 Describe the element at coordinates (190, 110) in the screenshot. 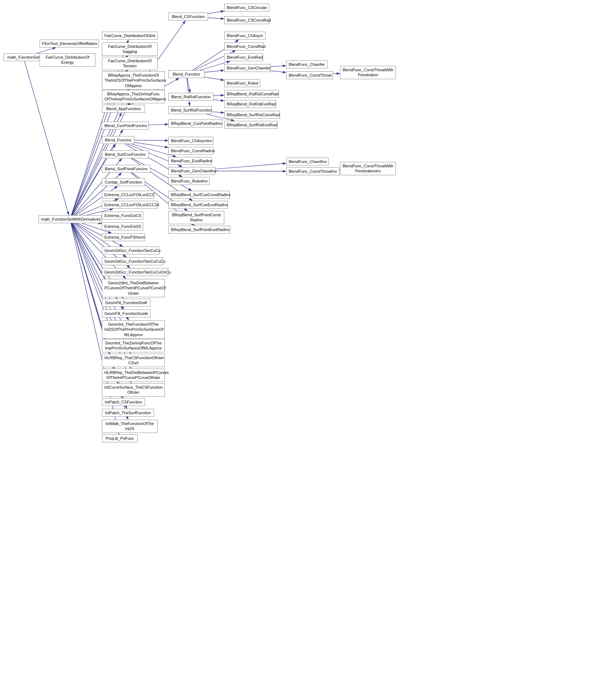

I see `node-Blend_SurfRstFunction: Blend_SurfRstFunction` at that location.